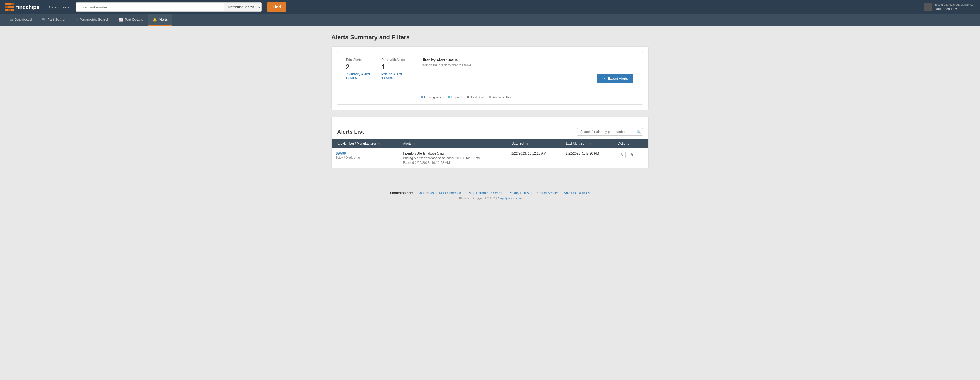 The width and height of the screenshot is (980, 380). What do you see at coordinates (490, 195) in the screenshot?
I see `footer: Findchips.com Contact Us | Most Searched…` at bounding box center [490, 195].